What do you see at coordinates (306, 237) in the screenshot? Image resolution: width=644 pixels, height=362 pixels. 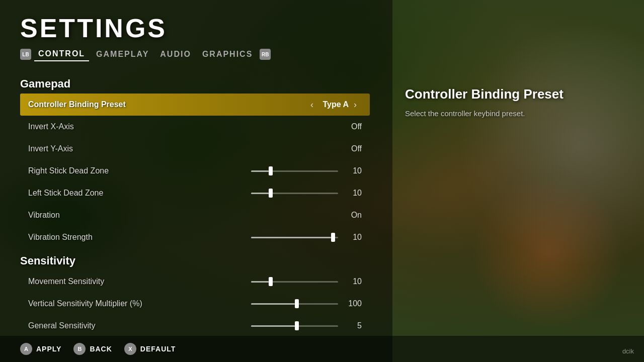 I see `vibration-strength-slider: 10` at bounding box center [306, 237].